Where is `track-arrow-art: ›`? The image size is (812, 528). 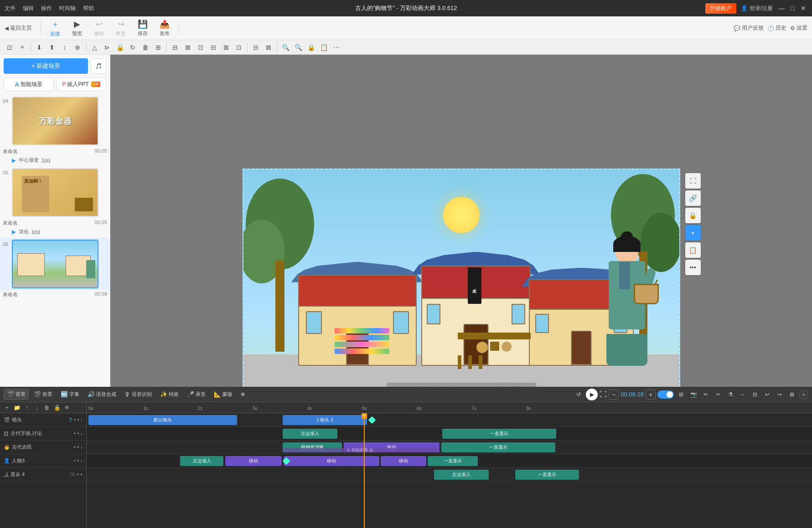
track-arrow-art: › is located at coordinates (82, 434).